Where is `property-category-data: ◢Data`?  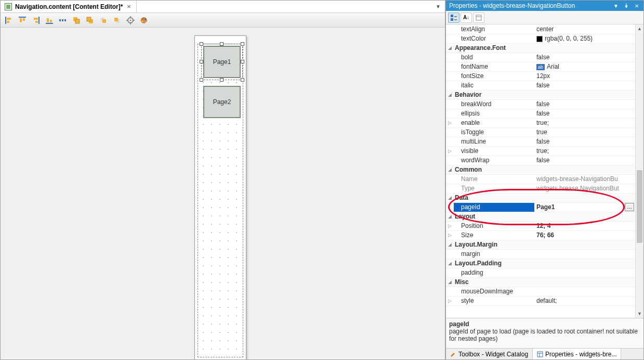
property-category-data: ◢Data is located at coordinates (545, 198).